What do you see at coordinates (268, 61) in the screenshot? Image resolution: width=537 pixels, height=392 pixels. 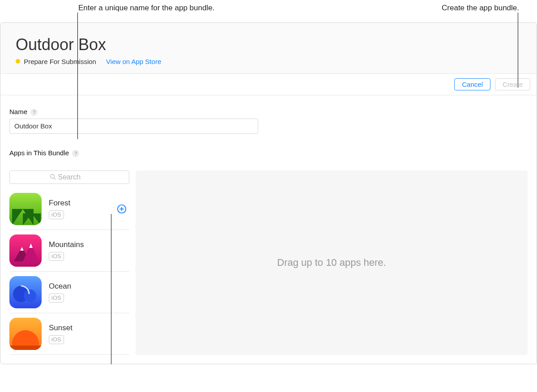 I see `status-row: Prepare For Submission View on App Store` at bounding box center [268, 61].